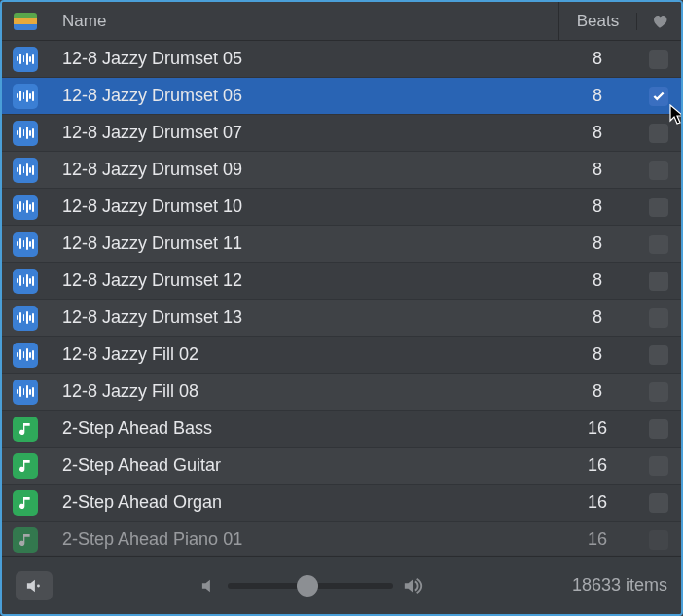  Describe the element at coordinates (342, 133) in the screenshot. I see `table-row: 12-8 Jazzy Drumset 078` at that location.